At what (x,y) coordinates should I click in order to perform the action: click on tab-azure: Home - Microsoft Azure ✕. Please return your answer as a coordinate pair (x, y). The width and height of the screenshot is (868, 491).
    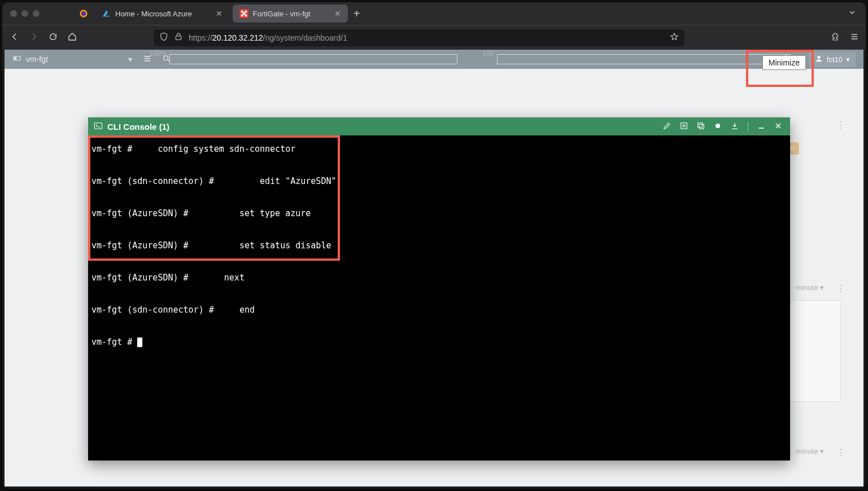
    Looking at the image, I should click on (162, 14).